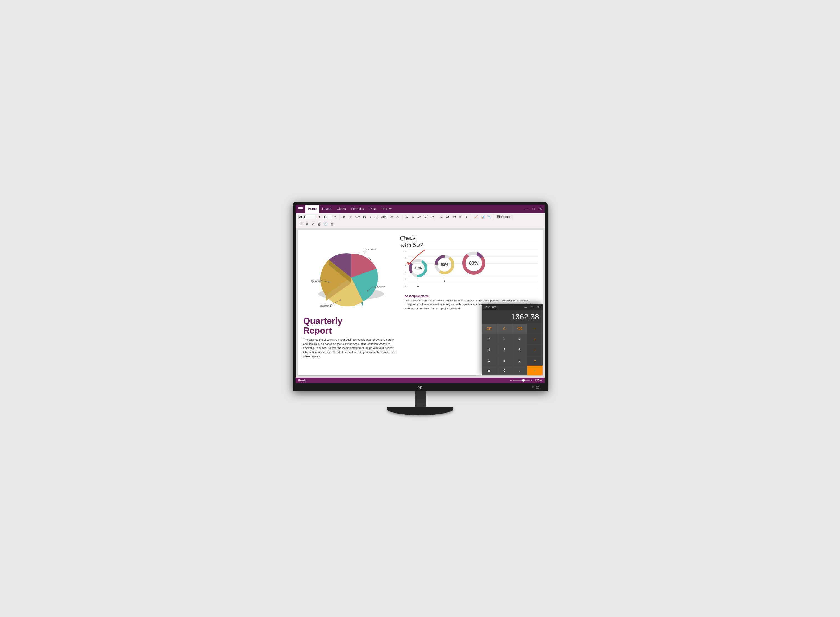 The width and height of the screenshot is (840, 617). I want to click on at-button: @, so click(319, 224).